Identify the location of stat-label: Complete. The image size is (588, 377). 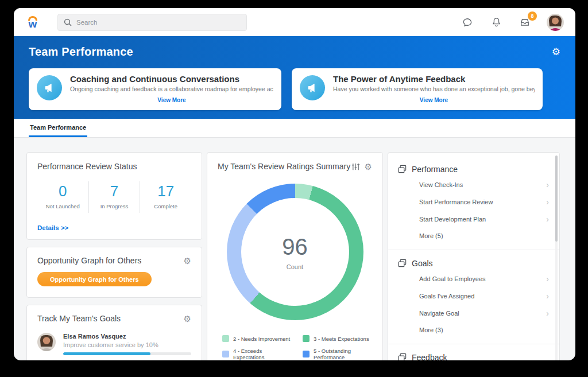
(165, 207).